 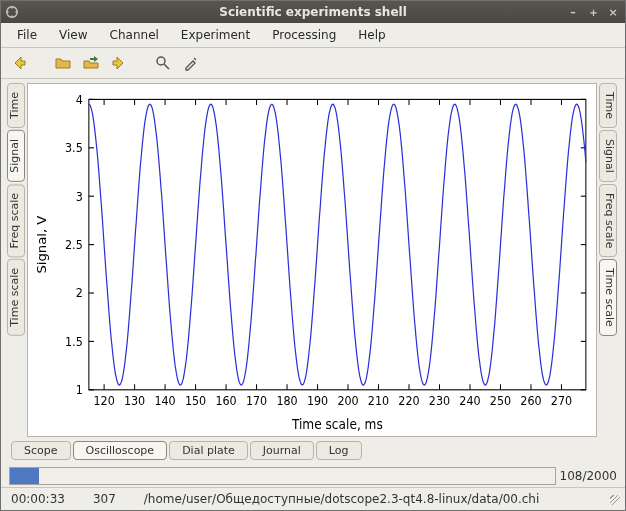 What do you see at coordinates (607, 260) in the screenshot?
I see `right-vertical-tabs: Time Signal Freq scale Time scale` at bounding box center [607, 260].